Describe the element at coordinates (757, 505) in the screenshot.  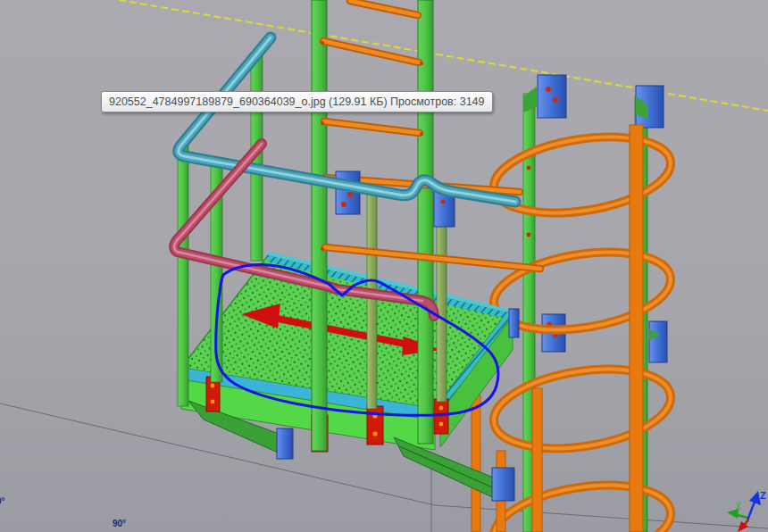
I see `z-axis-arrow: Z` at that location.